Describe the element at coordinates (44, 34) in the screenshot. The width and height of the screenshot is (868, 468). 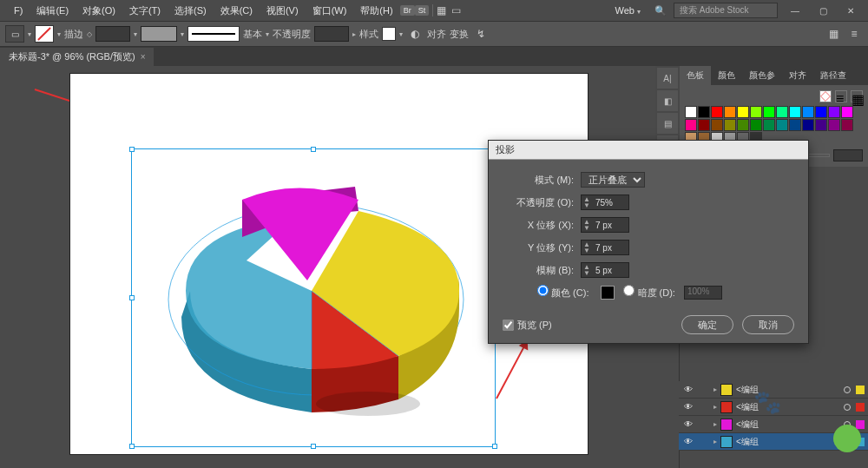
I see `fill-swatch` at that location.